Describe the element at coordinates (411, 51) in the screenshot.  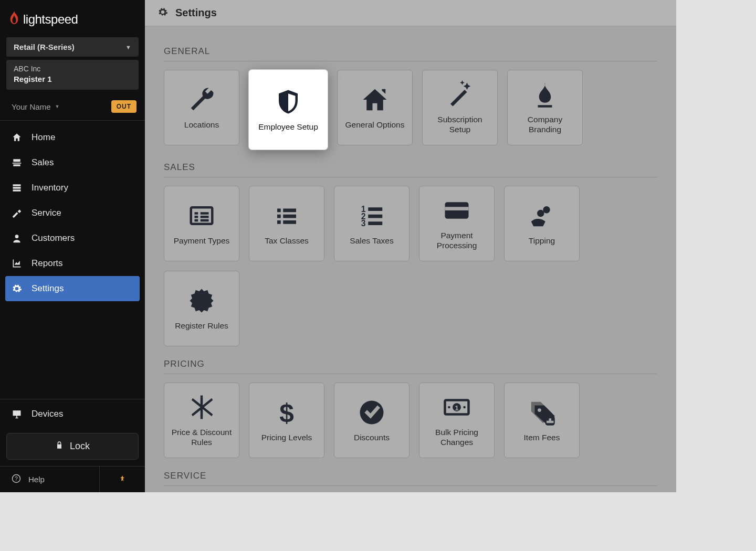
I see `section-title-general: GENERAL` at that location.